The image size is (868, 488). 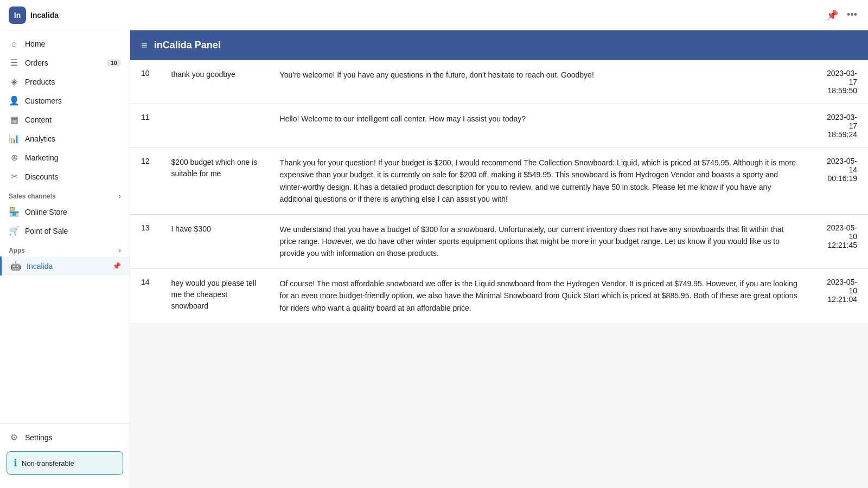 I want to click on info-icon: ℹ, so click(x=15, y=463).